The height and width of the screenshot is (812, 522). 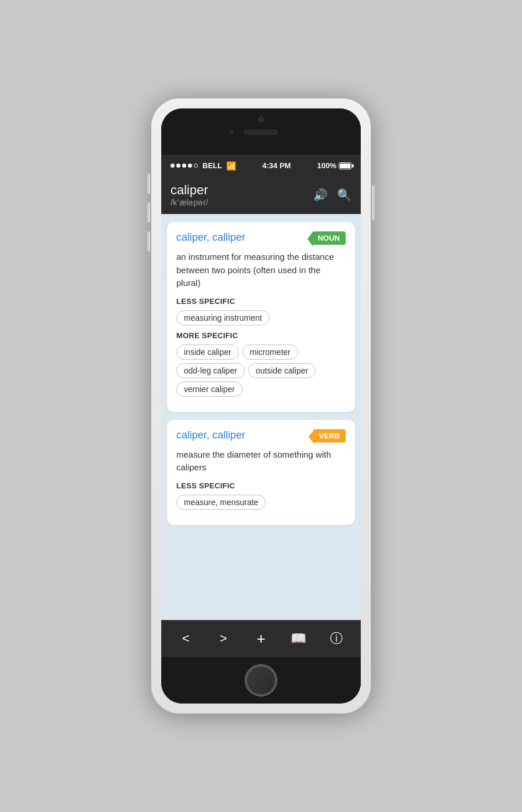 What do you see at coordinates (211, 371) in the screenshot?
I see `tag-odd-leg-caliper: odd-leg caliper` at bounding box center [211, 371].